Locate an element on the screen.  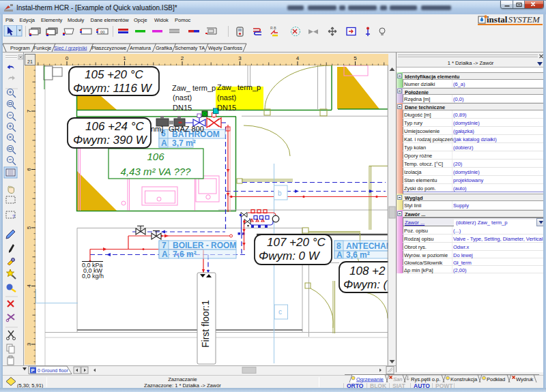
svg-text: P is located at coordinates (33, 371).